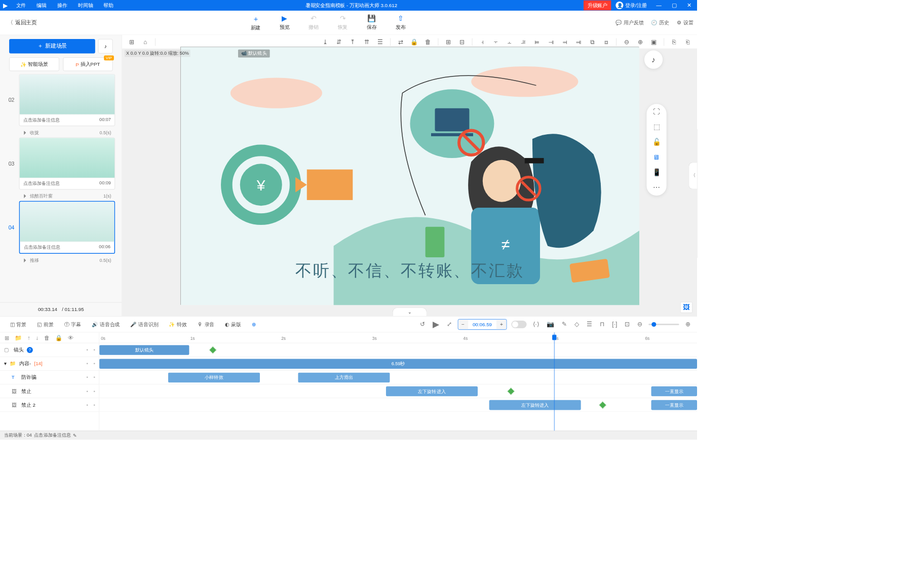 The width and height of the screenshot is (924, 583). I want to click on clip-lens: 默认镜头, so click(144, 350).